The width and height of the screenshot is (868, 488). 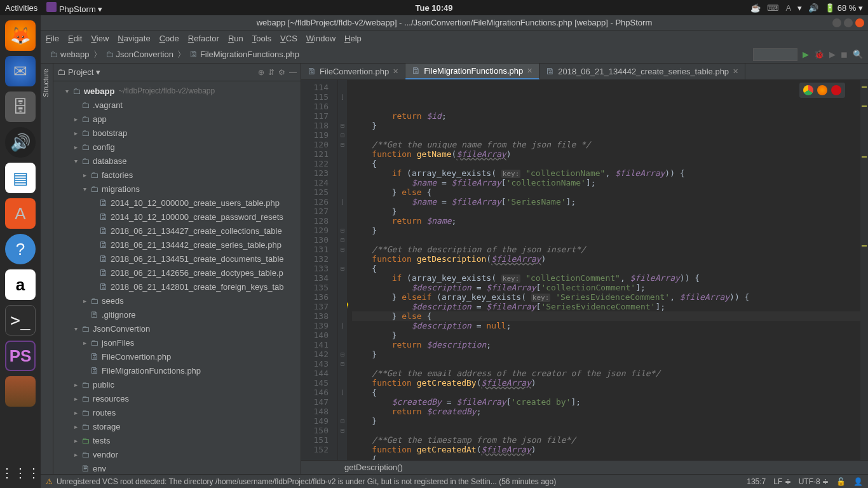 What do you see at coordinates (177, 133) in the screenshot?
I see `tree-item: ▸🗀bootstrap` at bounding box center [177, 133].